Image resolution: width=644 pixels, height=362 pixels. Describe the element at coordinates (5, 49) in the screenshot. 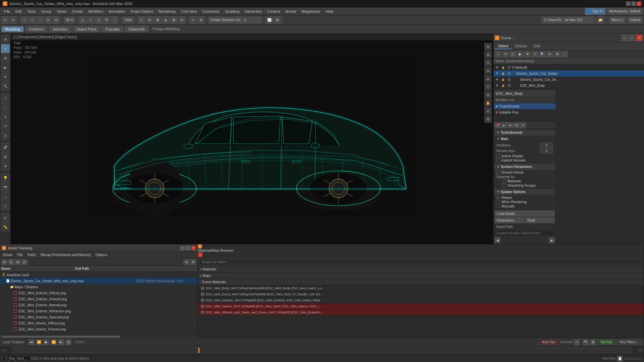

I see `modify-button: ⊟` at that location.